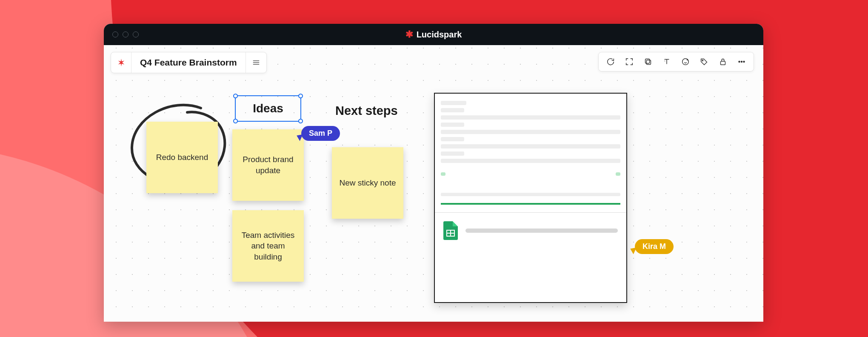 This screenshot has width=868, height=337. Describe the element at coordinates (531, 198) in the screenshot. I see `embedded-sheet` at that location.